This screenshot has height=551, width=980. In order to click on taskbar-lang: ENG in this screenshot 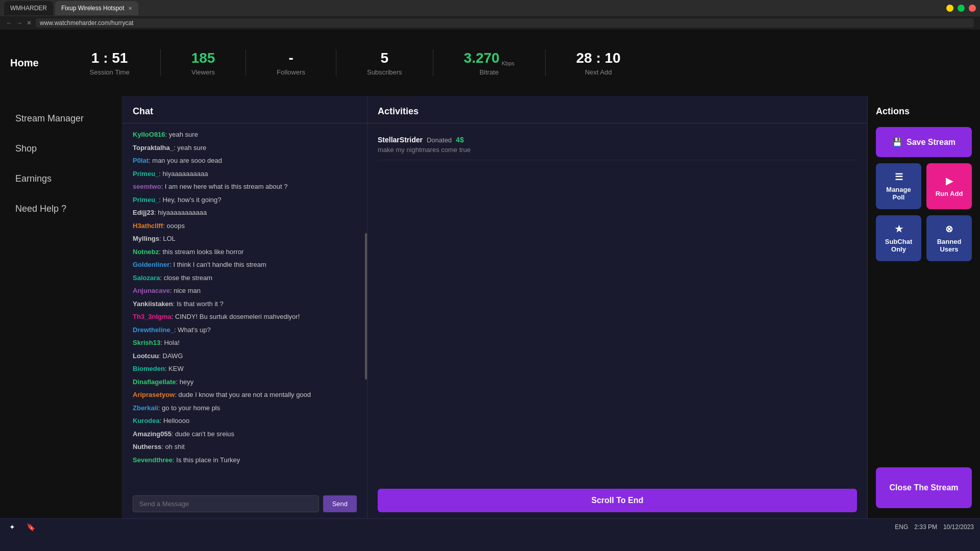, I will do `click(901, 527)`.